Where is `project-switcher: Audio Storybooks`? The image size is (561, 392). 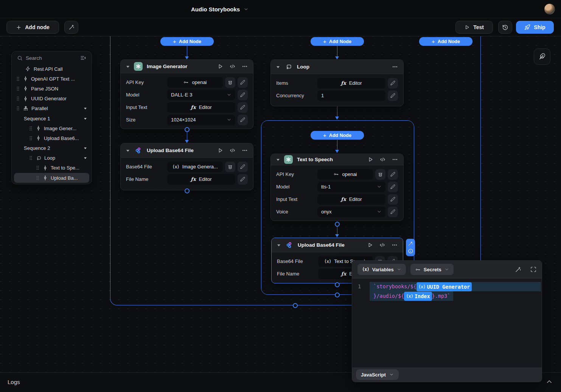
project-switcher: Audio Storybooks is located at coordinates (220, 9).